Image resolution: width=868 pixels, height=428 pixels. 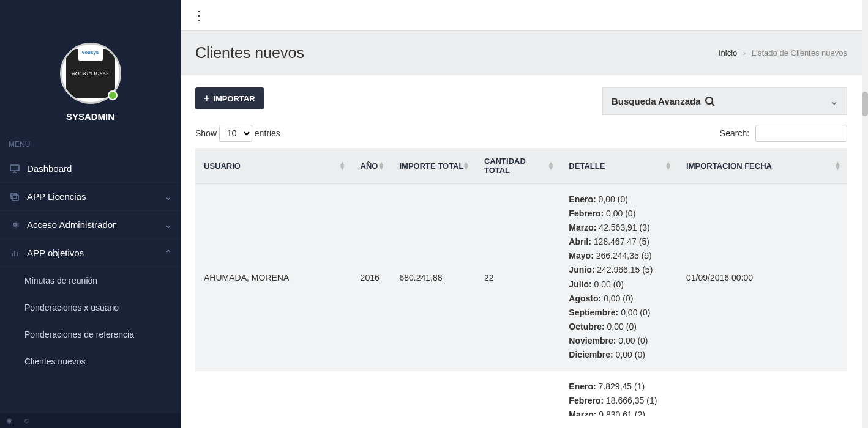 I want to click on detail-line: Octubre: 0,00 (0), so click(x=619, y=327).